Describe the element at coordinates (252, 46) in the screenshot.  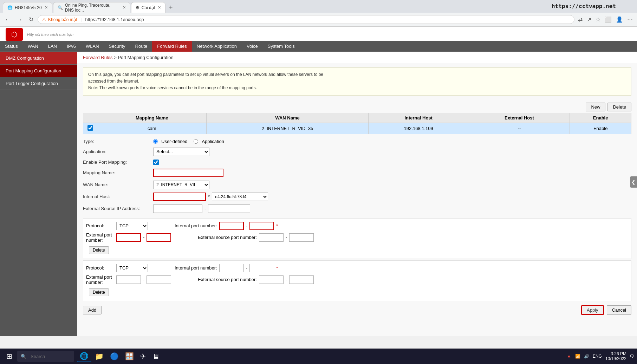
I see `nav-voice: Voice` at that location.